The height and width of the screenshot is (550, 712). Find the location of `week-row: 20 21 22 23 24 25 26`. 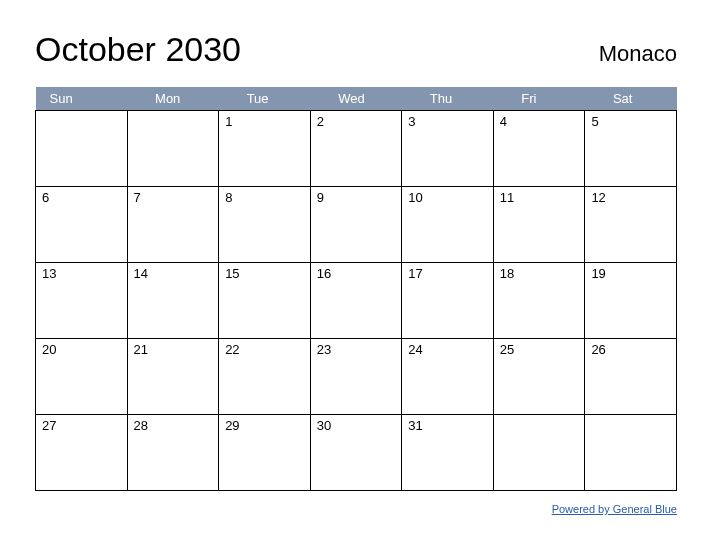

week-row: 20 21 22 23 24 25 26 is located at coordinates (356, 377).